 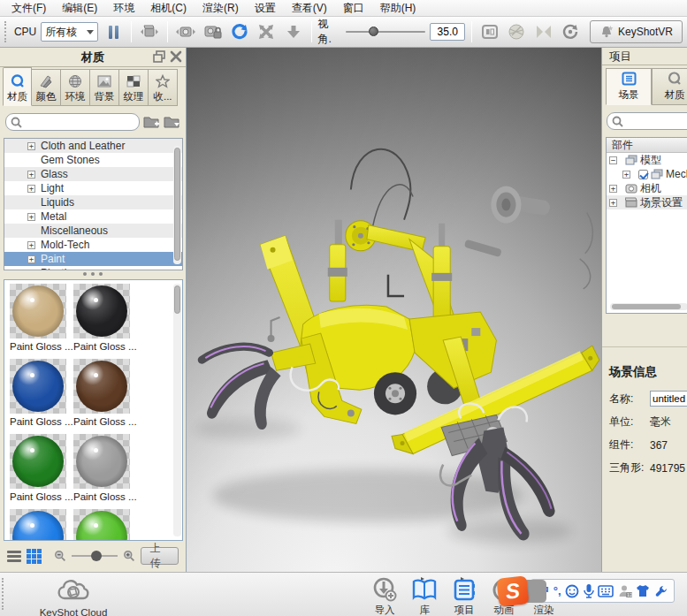 I want to click on statusbar-grip, so click(x=4, y=594).